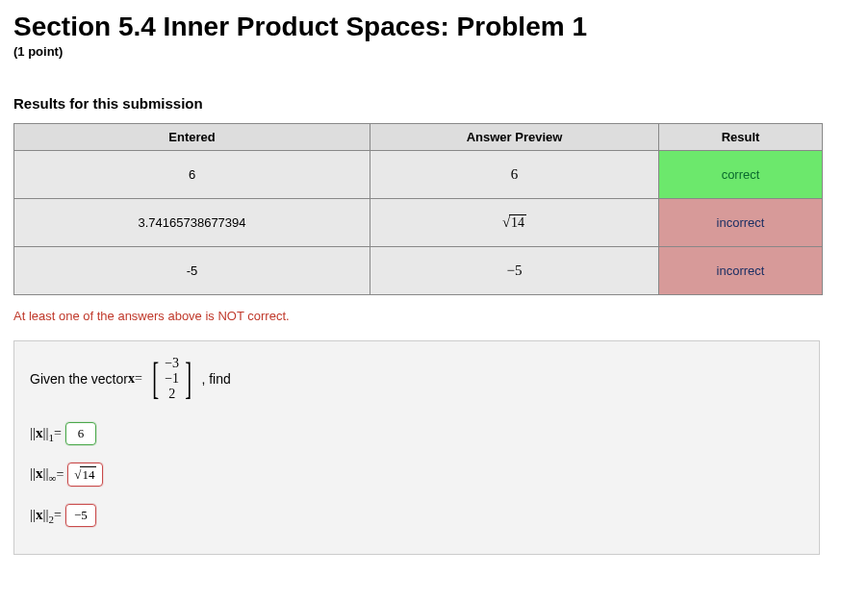 The image size is (868, 601). Describe the element at coordinates (741, 138) in the screenshot. I see `header-result: Result` at that location.